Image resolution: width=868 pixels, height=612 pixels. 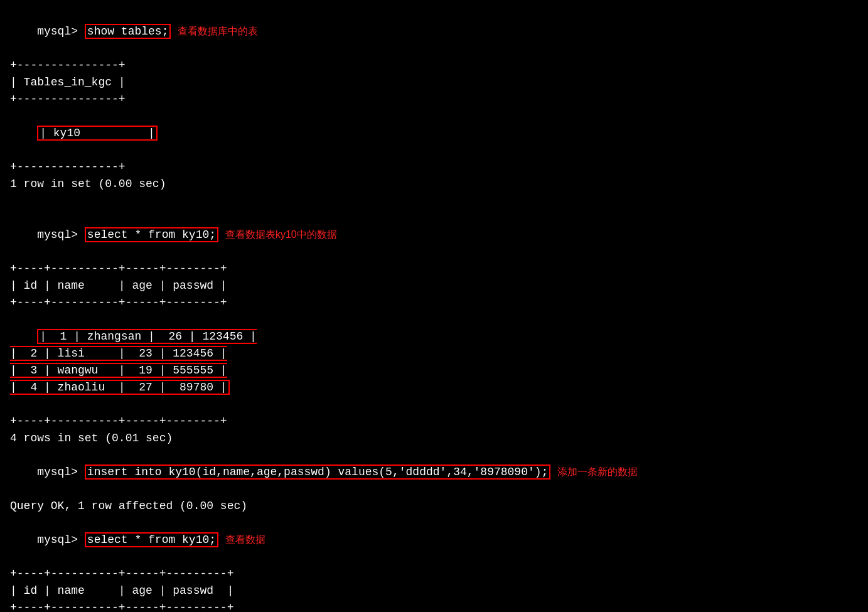 I want to click on annotation-4: 查看数据, so click(x=245, y=540).